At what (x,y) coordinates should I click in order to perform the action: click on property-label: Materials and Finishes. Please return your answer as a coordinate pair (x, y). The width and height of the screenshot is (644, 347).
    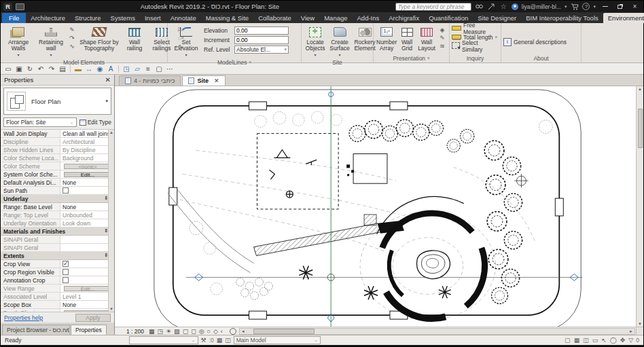
    Looking at the image, I should click on (52, 231).